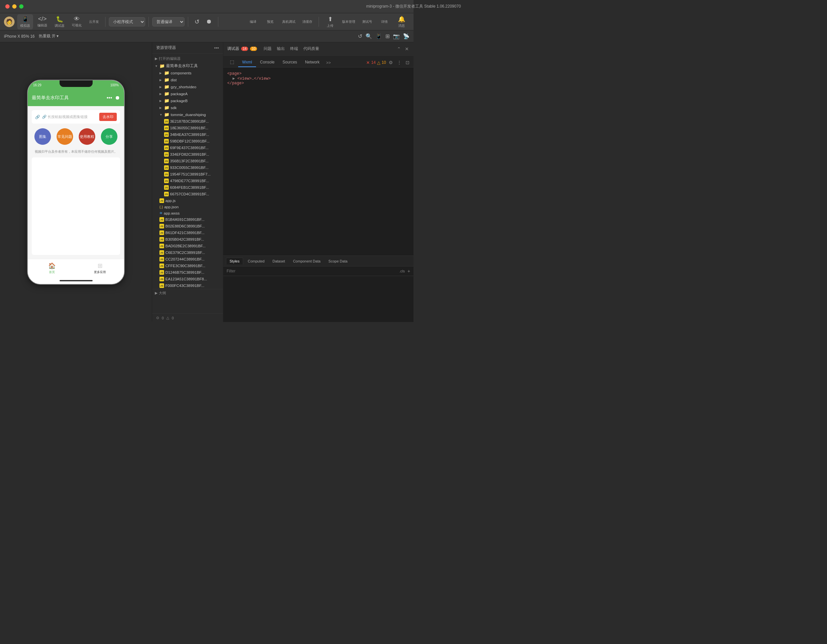 Image resolution: width=827 pixels, height=644 pixels. I want to click on file-34b: JS 34B4EA37C38991BF..., so click(192, 135).